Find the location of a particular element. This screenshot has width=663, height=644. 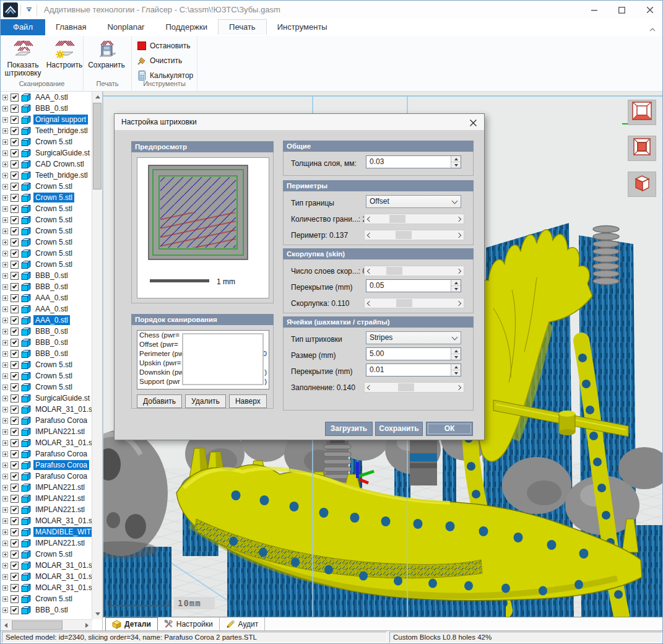

tree-item: MANDIBLE_WIT is located at coordinates (46, 532).